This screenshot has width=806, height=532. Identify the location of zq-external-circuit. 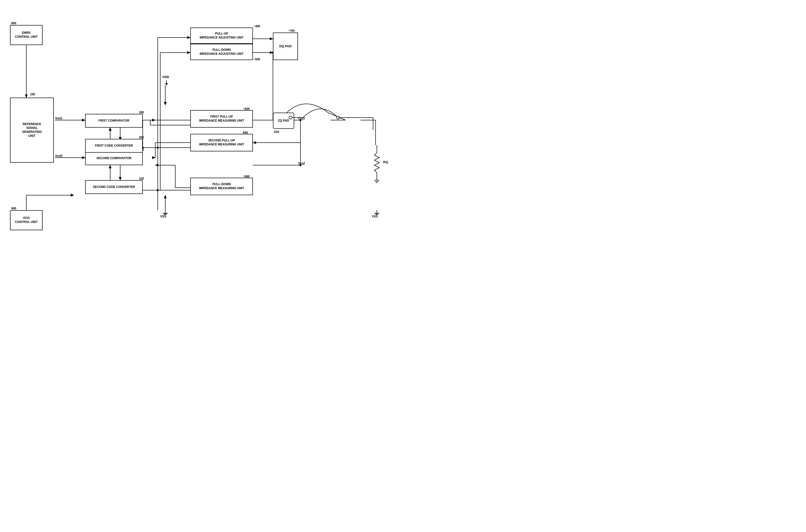
(333, 120).